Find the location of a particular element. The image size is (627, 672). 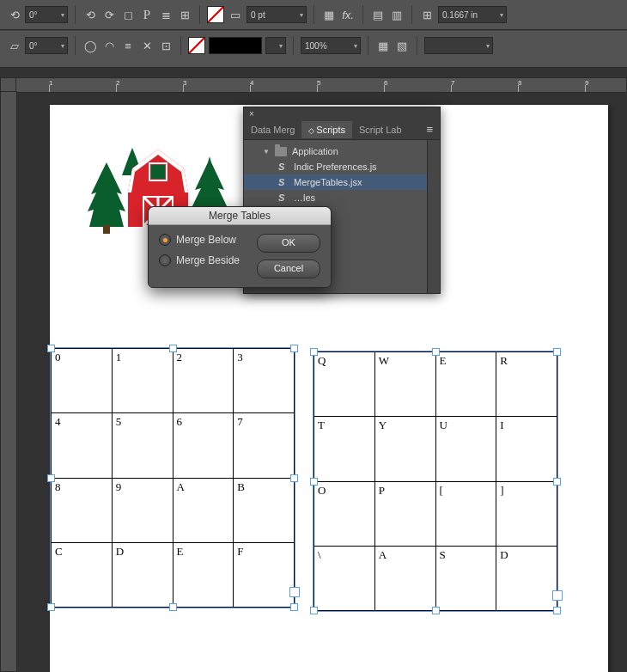

table-cell: S is located at coordinates (466, 577).